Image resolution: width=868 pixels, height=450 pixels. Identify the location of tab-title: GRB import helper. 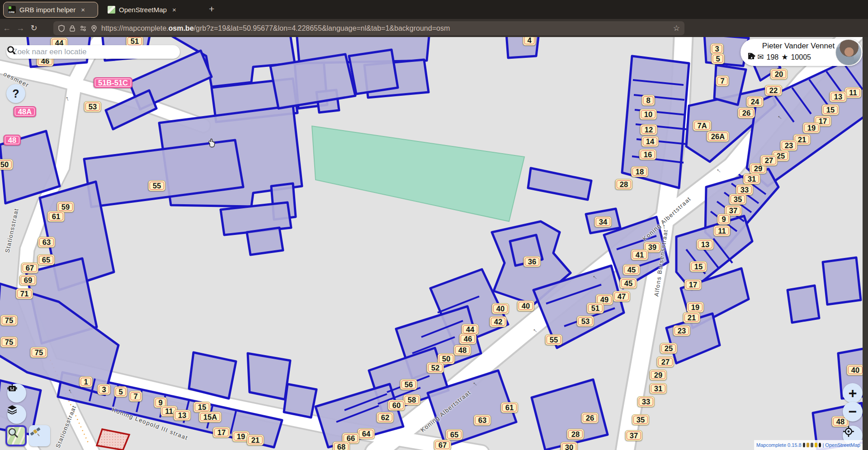
(47, 10).